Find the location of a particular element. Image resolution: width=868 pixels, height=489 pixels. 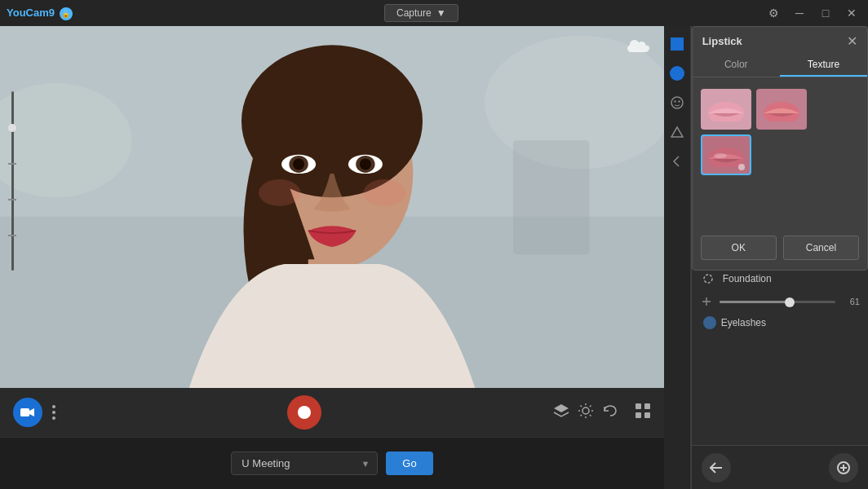

minimize-button: ─ is located at coordinates (799, 13).